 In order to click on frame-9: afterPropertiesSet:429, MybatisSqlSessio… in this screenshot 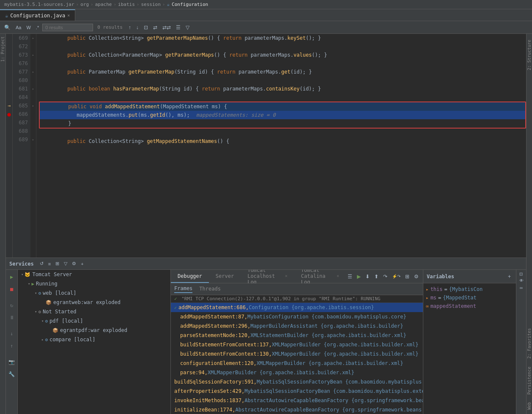, I will do `click(297, 391)`.